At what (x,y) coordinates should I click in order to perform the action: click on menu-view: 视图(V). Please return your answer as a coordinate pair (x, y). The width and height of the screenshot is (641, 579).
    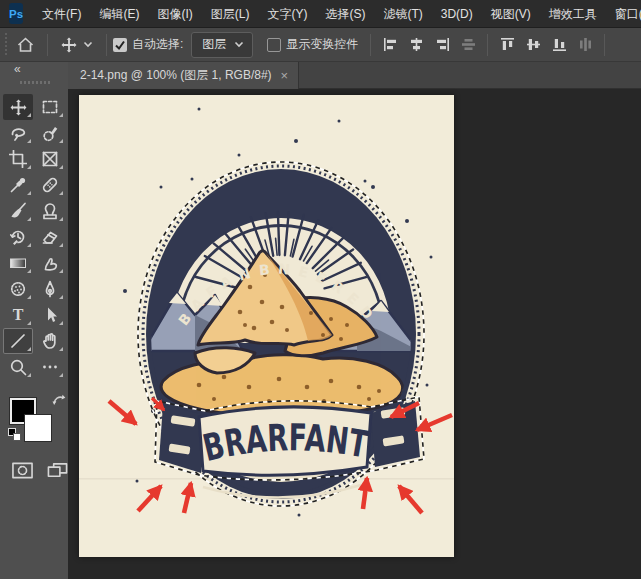
    Looking at the image, I should click on (511, 14).